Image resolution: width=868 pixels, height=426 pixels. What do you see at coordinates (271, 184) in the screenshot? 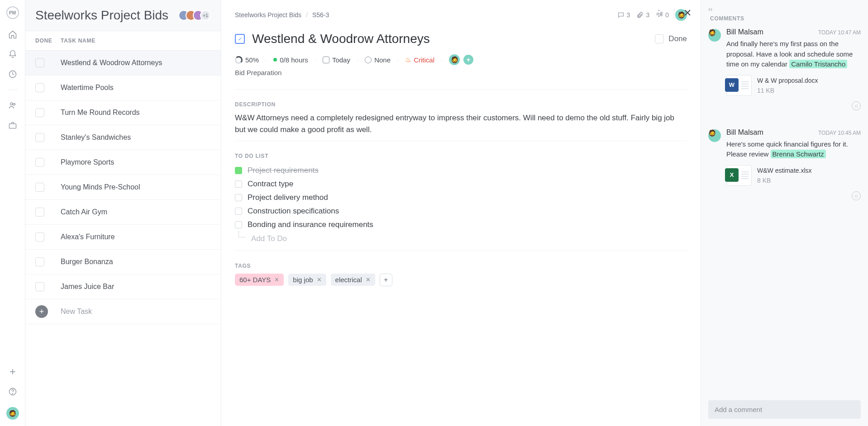
I see `todo-label: Contract type` at bounding box center [271, 184].